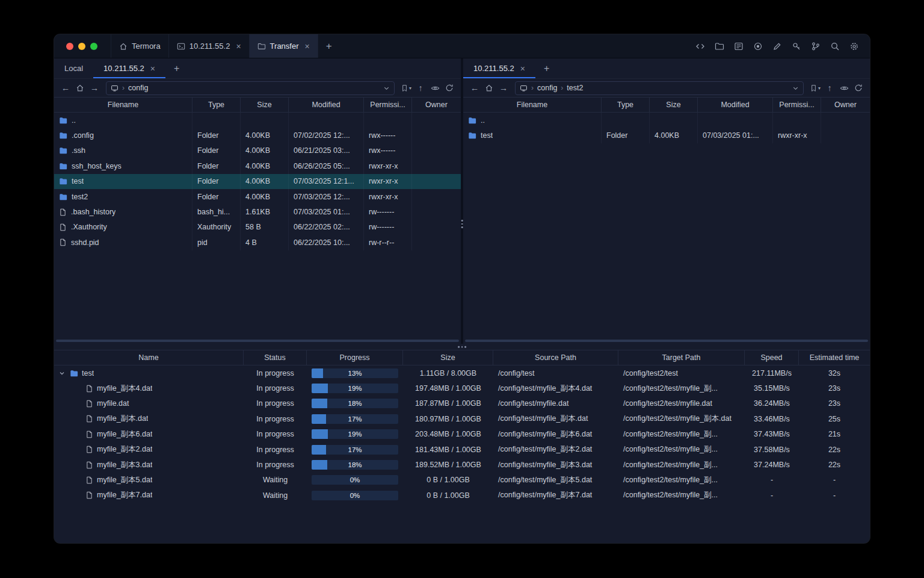 The height and width of the screenshot is (578, 924). Describe the element at coordinates (94, 46) in the screenshot. I see `zoom-window-button` at that location.